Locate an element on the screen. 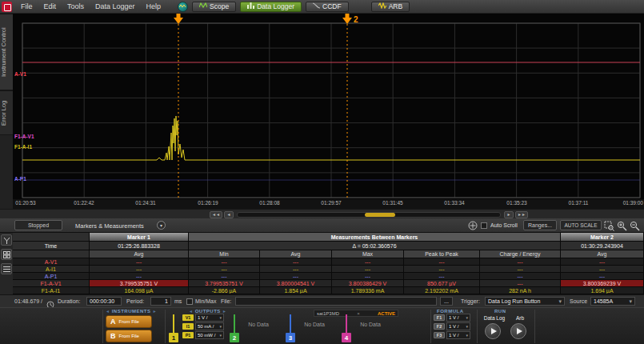  channel2-number: 2 is located at coordinates (234, 338).